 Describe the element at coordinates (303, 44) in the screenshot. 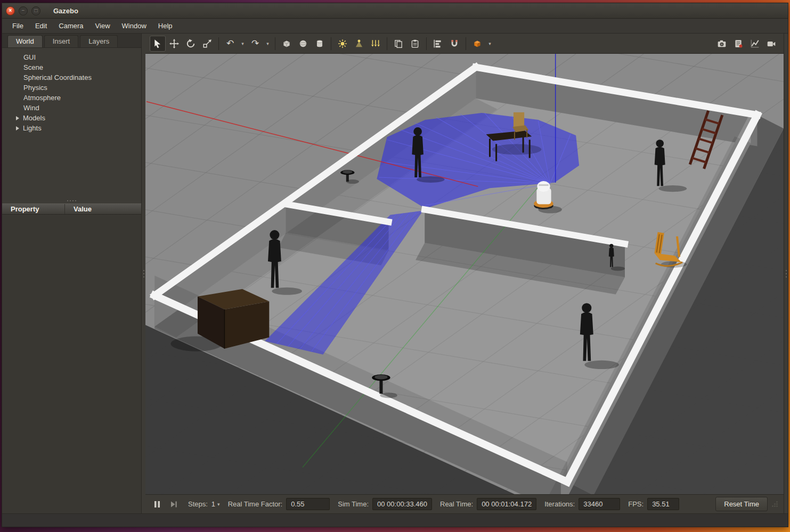

I see `sphere-icon` at that location.